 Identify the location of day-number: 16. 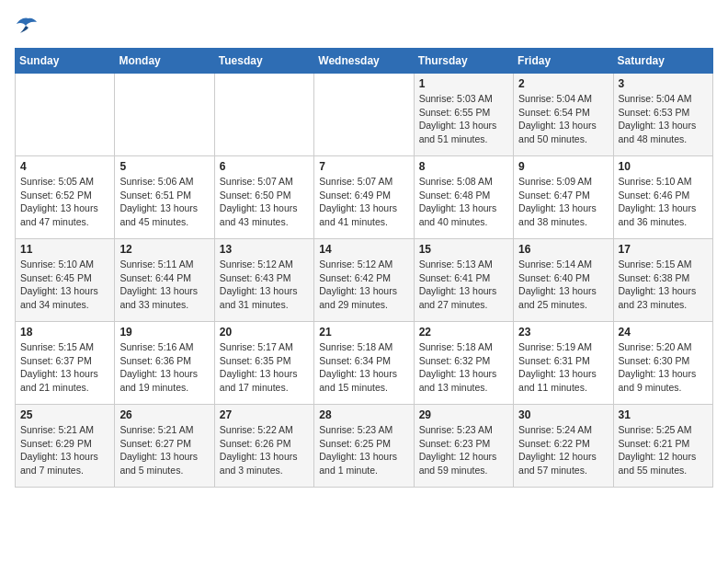
(563, 249).